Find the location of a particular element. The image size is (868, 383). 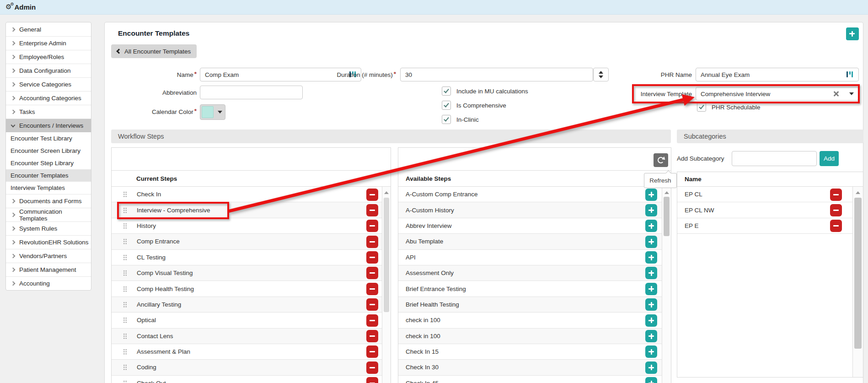

phr-schedulable-row: PHR Schedulable is located at coordinates (729, 107).